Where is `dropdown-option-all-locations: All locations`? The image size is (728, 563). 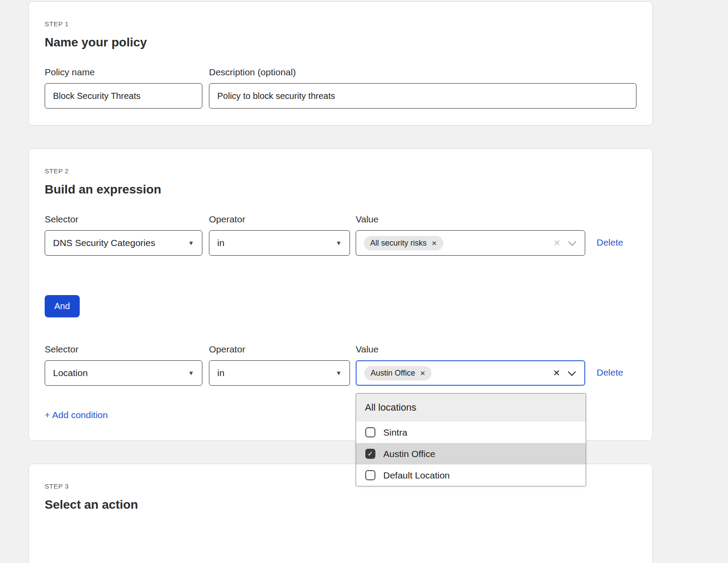 dropdown-option-all-locations: All locations is located at coordinates (471, 408).